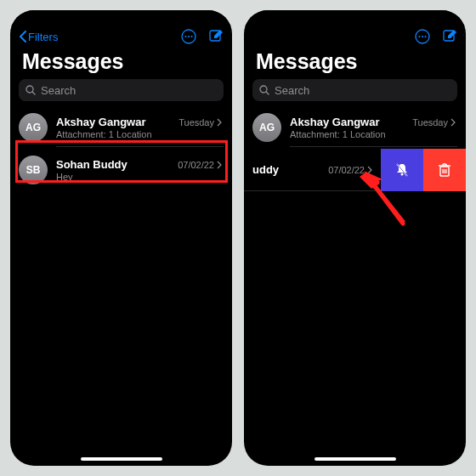  Describe the element at coordinates (445, 170) in the screenshot. I see `delete-button` at that location.